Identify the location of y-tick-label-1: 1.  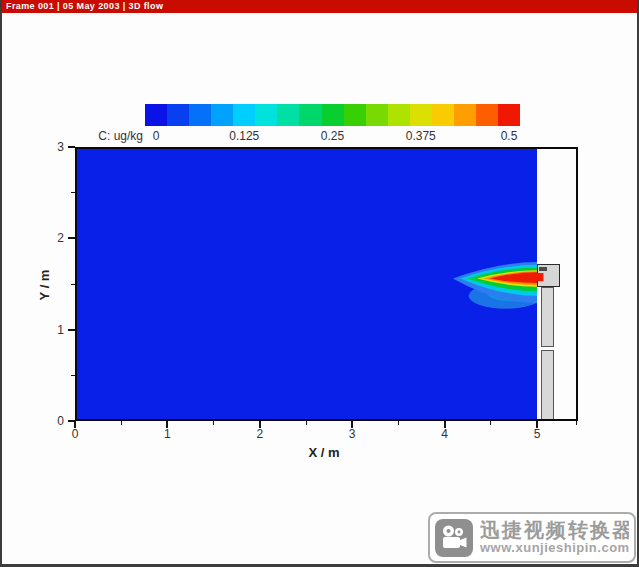
(54, 330).